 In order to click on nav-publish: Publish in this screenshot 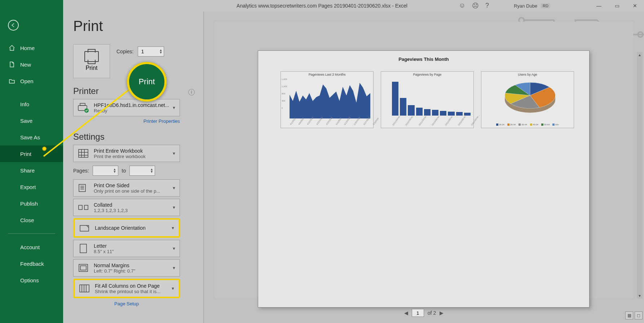, I will do `click(32, 203)`.